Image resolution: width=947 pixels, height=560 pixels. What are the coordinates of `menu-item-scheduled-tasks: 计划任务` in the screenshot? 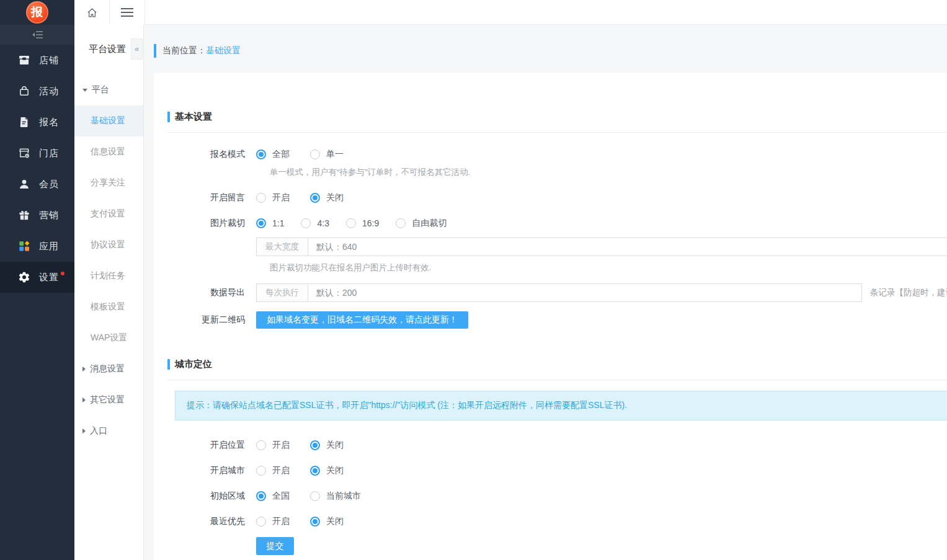 It's located at (109, 276).